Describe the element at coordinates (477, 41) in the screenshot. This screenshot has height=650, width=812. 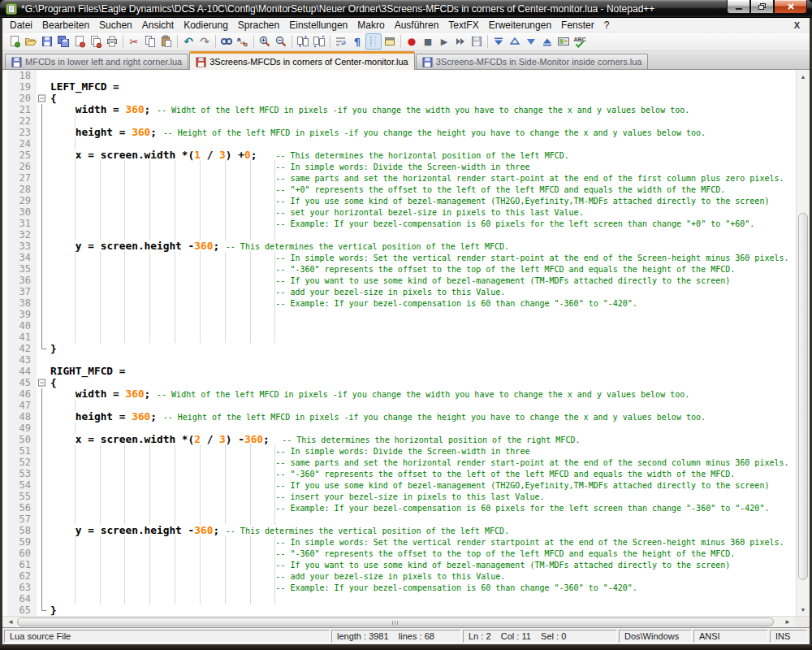
I see `save-macro-button` at that location.